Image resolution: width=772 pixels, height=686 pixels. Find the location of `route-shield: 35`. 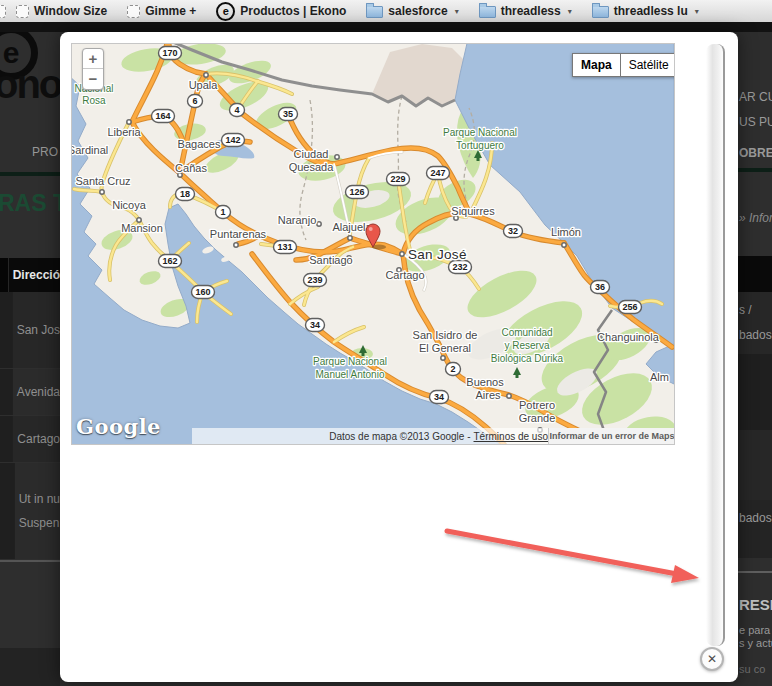

route-shield: 35 is located at coordinates (288, 114).